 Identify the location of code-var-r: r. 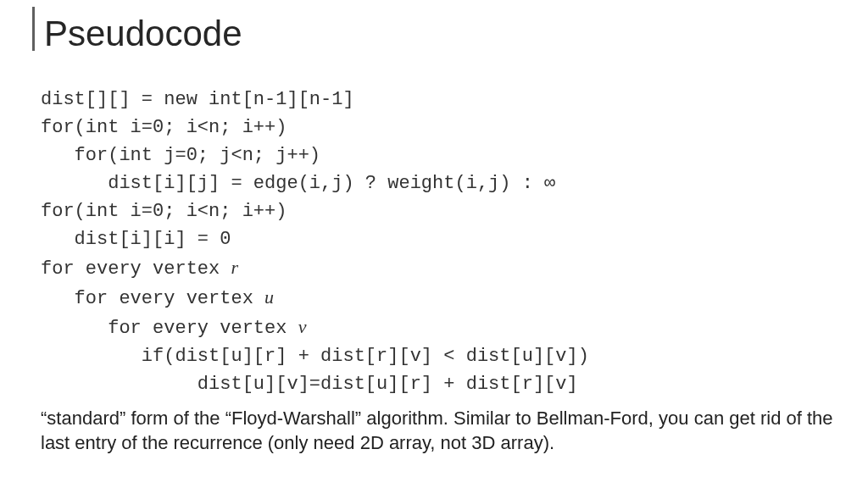
(234, 268).